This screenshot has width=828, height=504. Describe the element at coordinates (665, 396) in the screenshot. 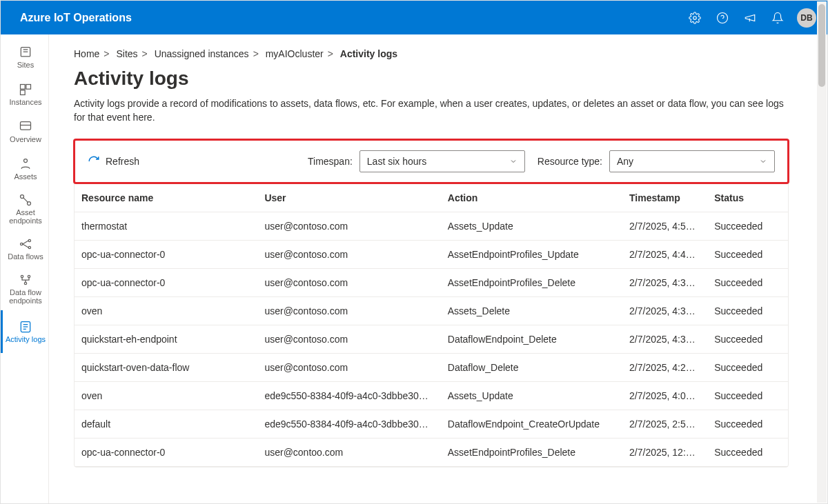

I see `cell-timestamp: 2/7/2025, 4:02:…` at that location.